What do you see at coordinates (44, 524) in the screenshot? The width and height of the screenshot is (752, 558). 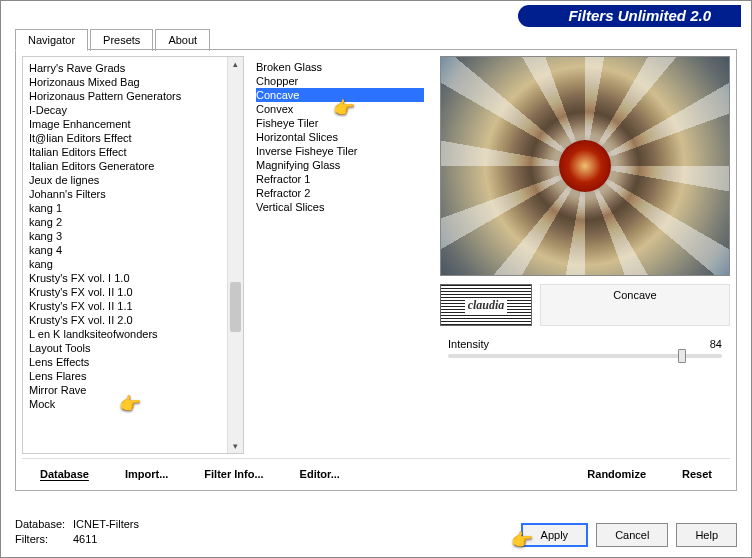 I see `status-db-label: Database:` at bounding box center [44, 524].